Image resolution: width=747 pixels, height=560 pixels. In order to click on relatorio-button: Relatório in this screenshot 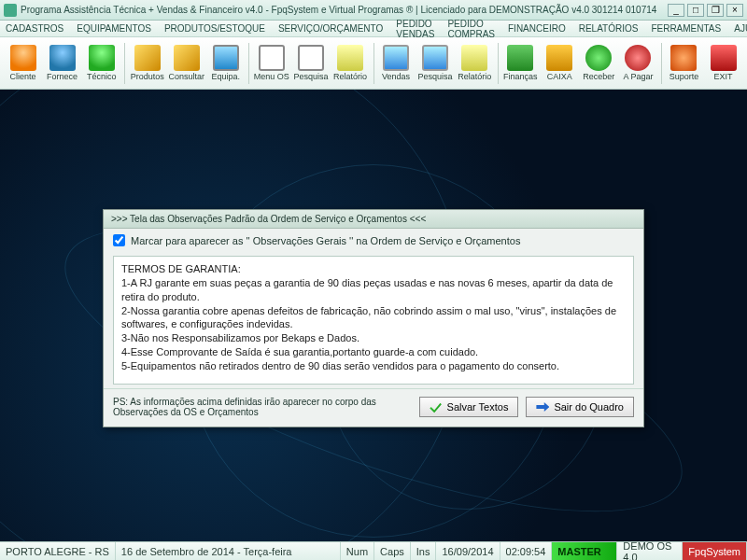, I will do `click(349, 63)`.